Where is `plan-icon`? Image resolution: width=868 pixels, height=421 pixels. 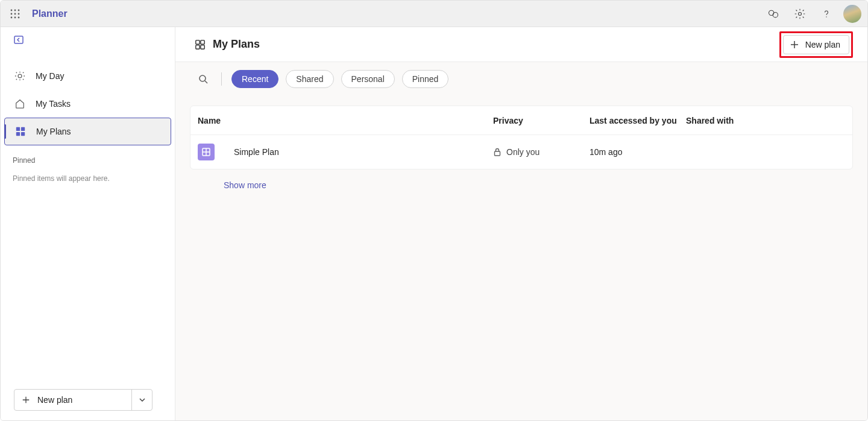
plan-icon is located at coordinates (206, 152).